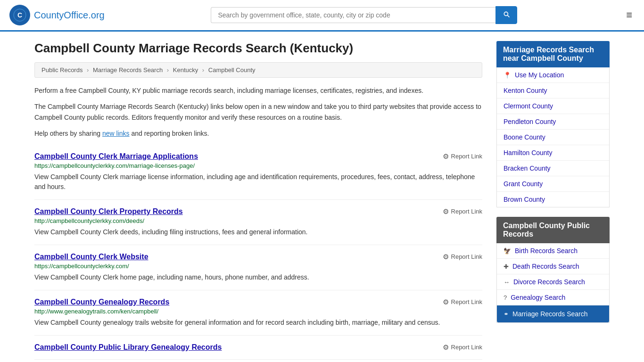 This screenshot has width=644, height=362. I want to click on hamilton-county-link: Hamilton County, so click(528, 153).